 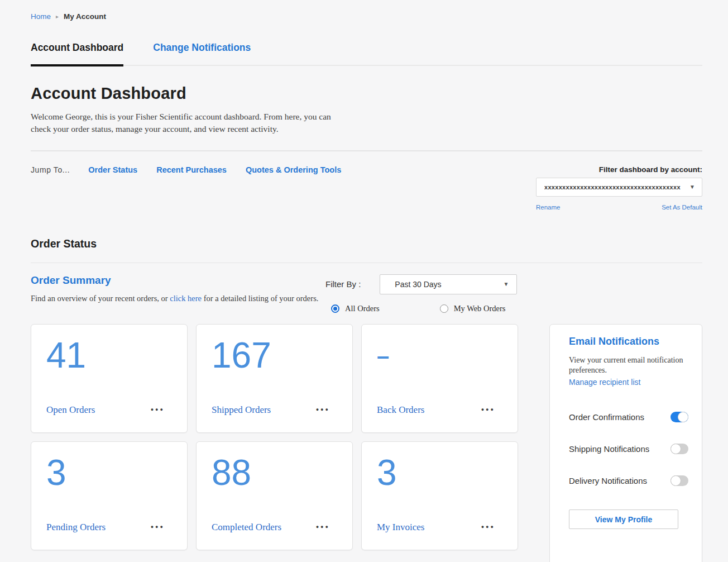 I want to click on page-title: Account Dashboard, so click(x=366, y=94).